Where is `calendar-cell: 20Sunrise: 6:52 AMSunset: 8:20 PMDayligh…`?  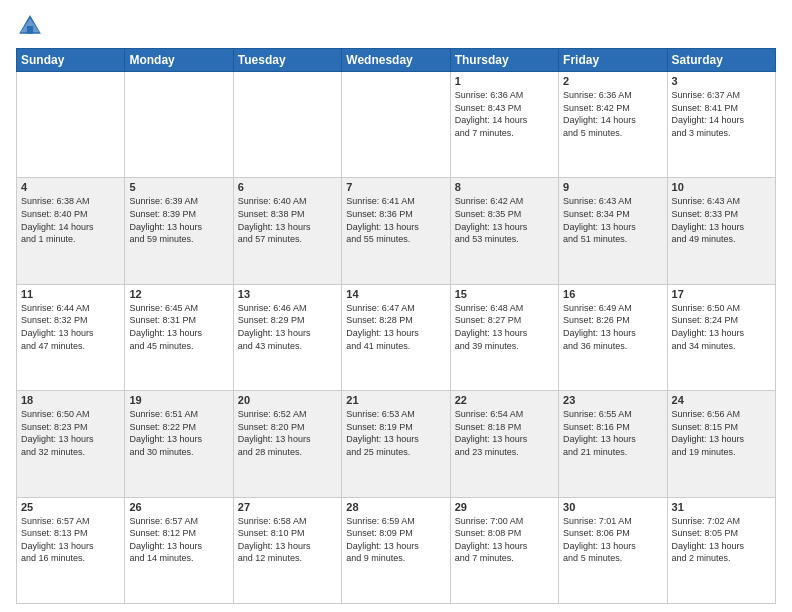 calendar-cell: 20Sunrise: 6:52 AMSunset: 8:20 PMDayligh… is located at coordinates (287, 444).